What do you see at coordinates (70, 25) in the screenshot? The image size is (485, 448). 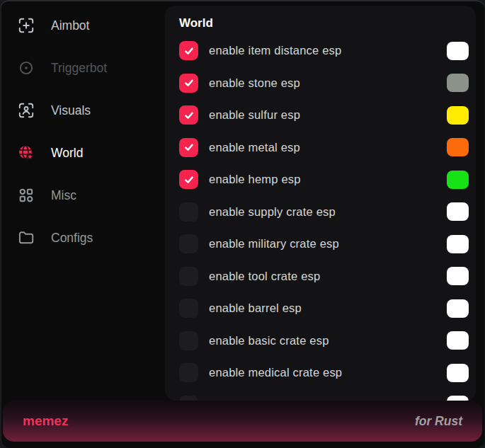 I see `sidebar-item-label: Aimbot` at bounding box center [70, 25].